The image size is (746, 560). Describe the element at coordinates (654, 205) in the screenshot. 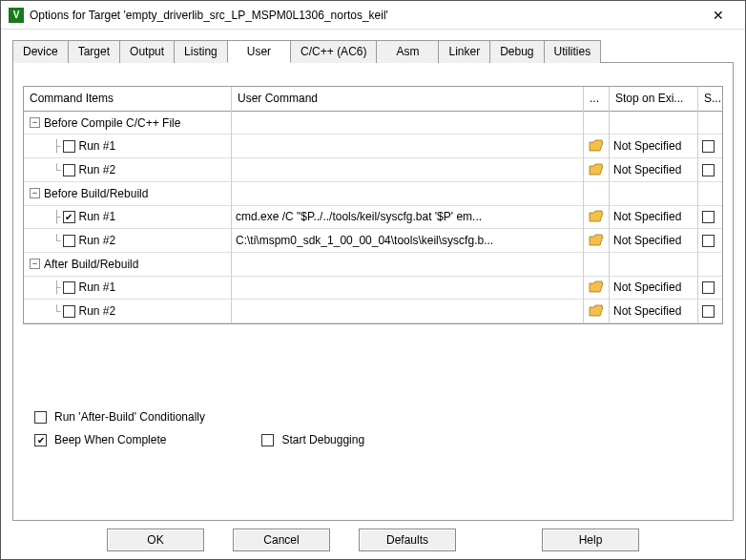

I see `col-stop-on-exit: Stop on Exi... Not Specified Not Specifi…` at that location.